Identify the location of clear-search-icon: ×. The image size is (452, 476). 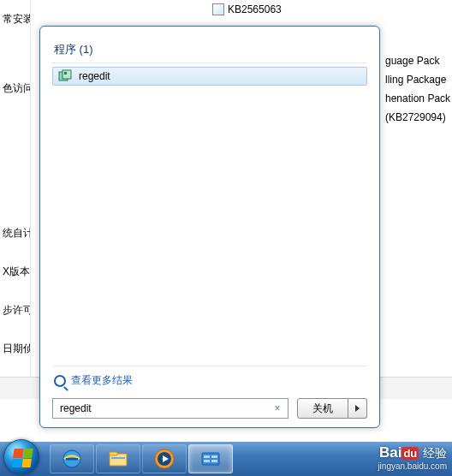
(277, 408).